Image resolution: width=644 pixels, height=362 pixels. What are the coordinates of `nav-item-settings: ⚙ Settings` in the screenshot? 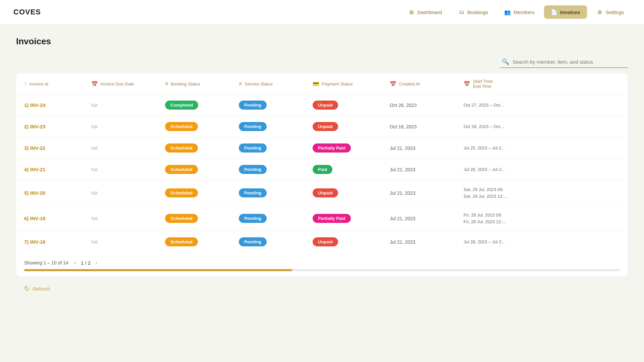 It's located at (610, 12).